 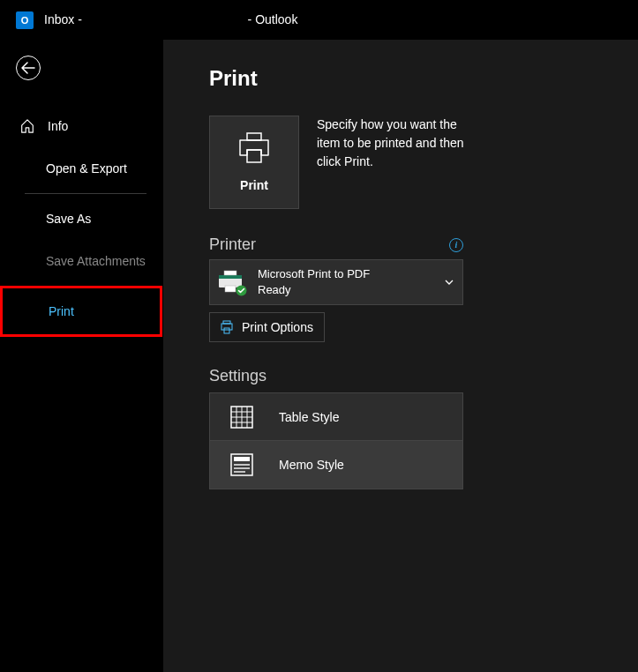 I want to click on style-memo: Memo Style, so click(x=336, y=465).